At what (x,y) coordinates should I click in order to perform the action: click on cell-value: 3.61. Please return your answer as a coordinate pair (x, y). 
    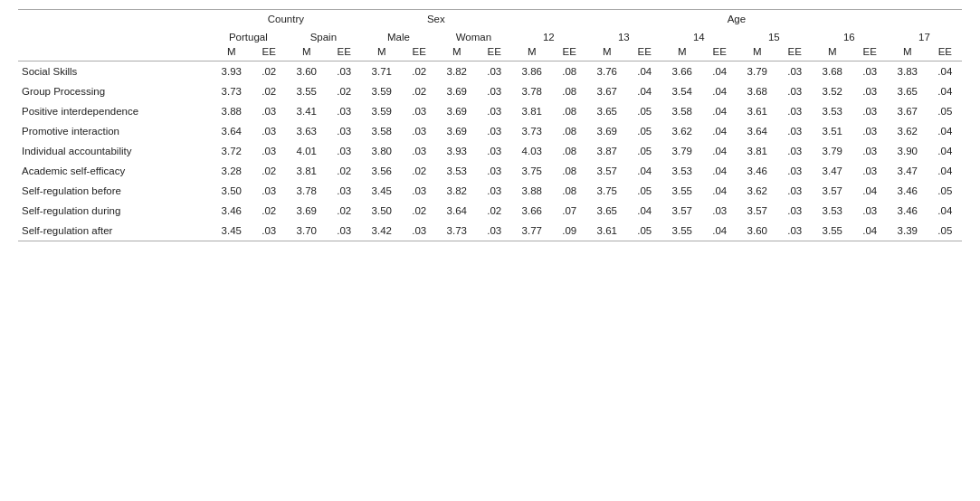
    Looking at the image, I should click on (607, 232).